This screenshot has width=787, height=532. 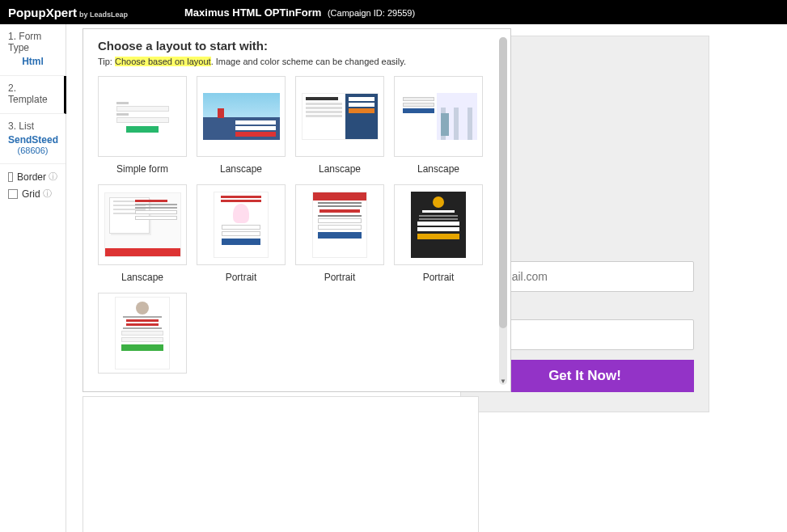 What do you see at coordinates (438, 125) in the screenshot?
I see `template-landscape-3: Lanscape` at bounding box center [438, 125].